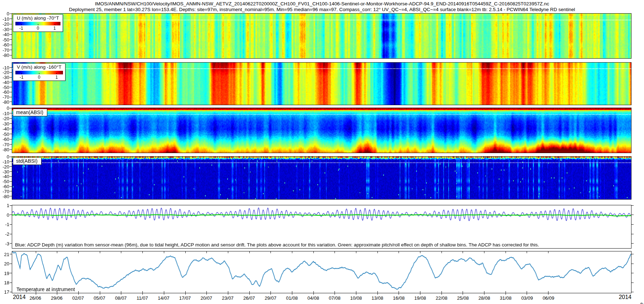  Describe the element at coordinates (27, 161) in the screenshot. I see `std-absi-label: std(ABSI)` at that location.